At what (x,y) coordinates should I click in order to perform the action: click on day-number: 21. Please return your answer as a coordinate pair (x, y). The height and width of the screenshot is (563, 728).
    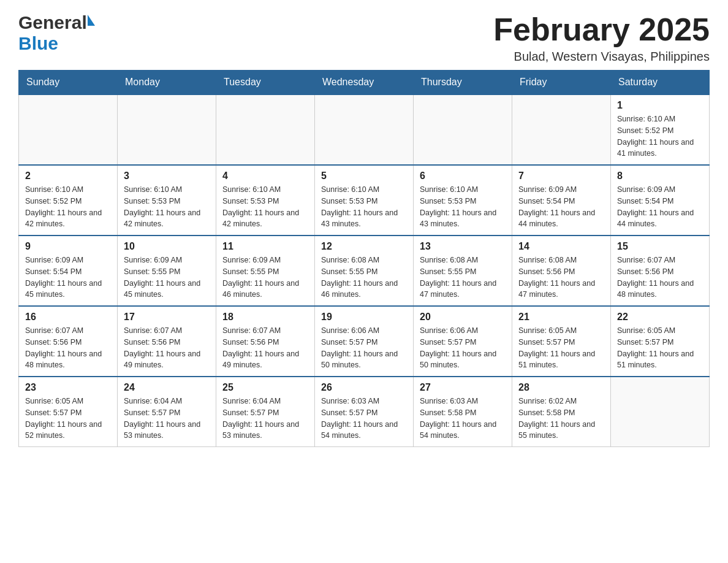
    Looking at the image, I should click on (561, 317).